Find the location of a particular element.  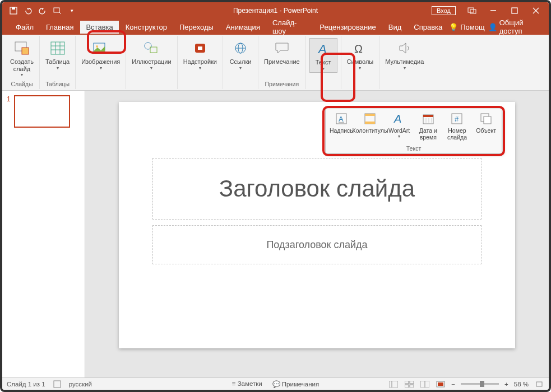

addins-button: Надстройки▾ is located at coordinates (200, 55).